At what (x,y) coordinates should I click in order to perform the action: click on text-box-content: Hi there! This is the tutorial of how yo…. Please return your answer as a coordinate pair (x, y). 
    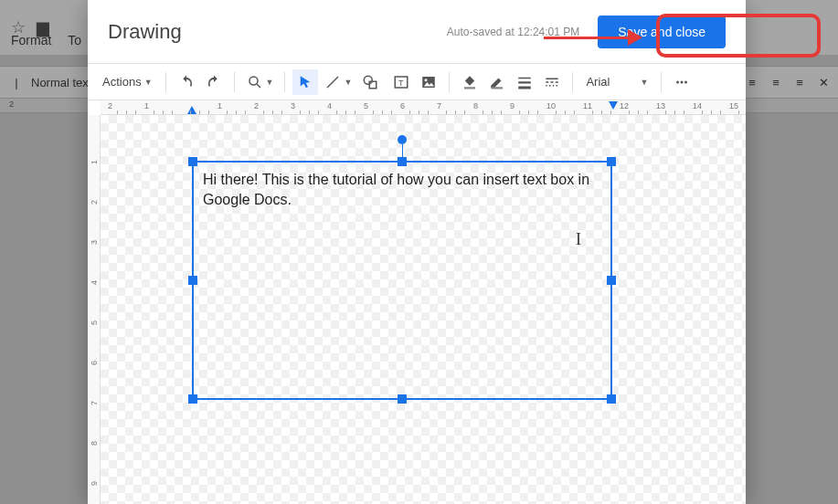
    Looking at the image, I should click on (402, 190).